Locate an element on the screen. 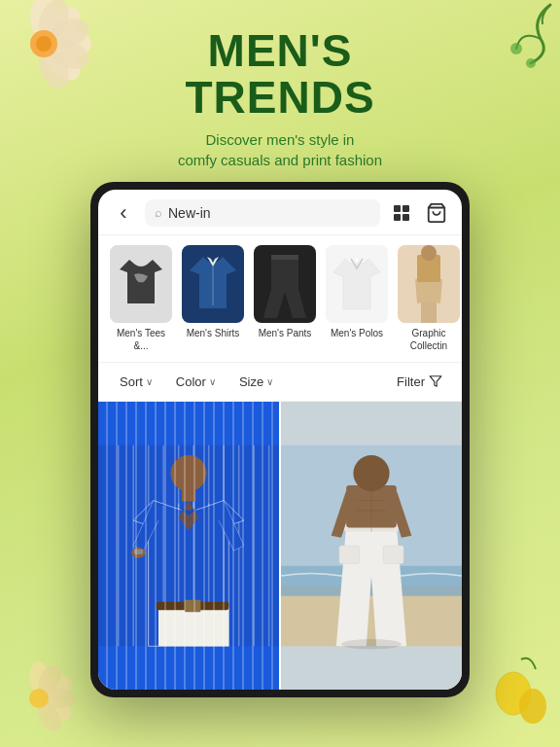 The width and height of the screenshot is (560, 747). search-icon: ⌕ is located at coordinates (158, 212).